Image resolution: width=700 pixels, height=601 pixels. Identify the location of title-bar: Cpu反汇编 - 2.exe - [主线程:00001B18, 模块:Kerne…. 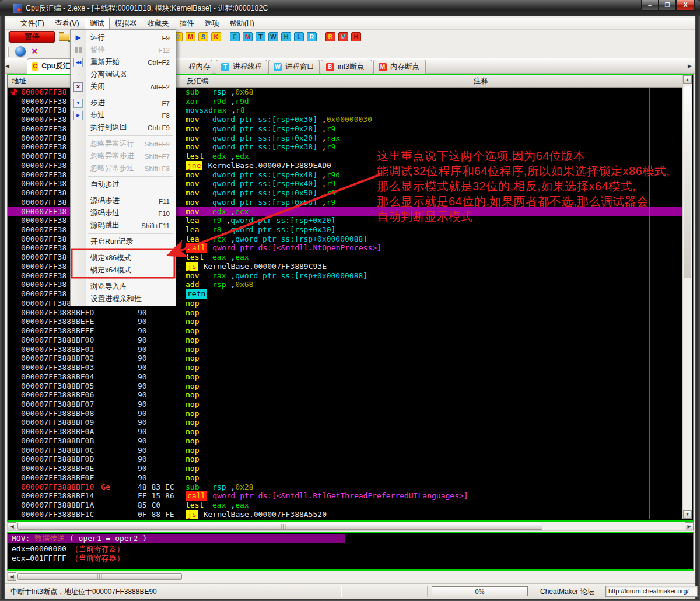
(350, 8).